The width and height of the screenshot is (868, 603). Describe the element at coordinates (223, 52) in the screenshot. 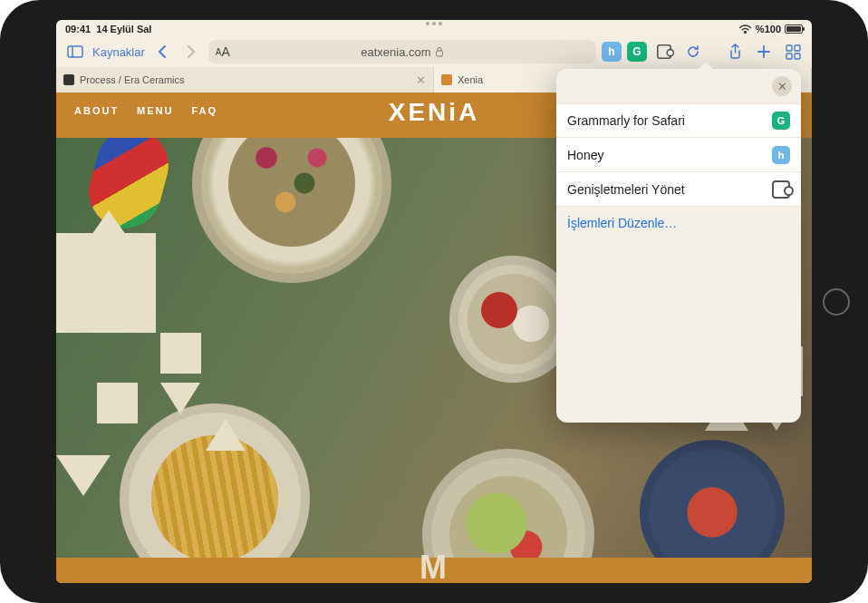

I see `reader-aa-button: AA` at that location.